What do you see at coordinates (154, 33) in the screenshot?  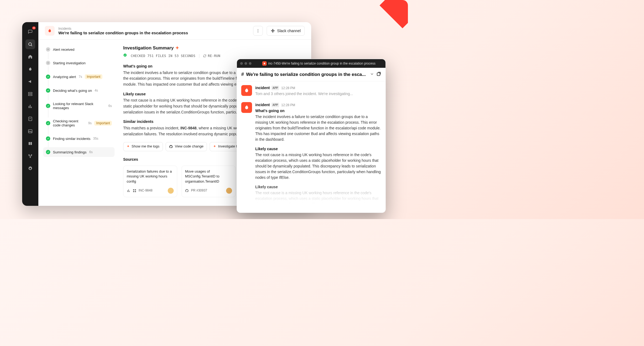 I see `page-title: We're failing to serialize condition gro…` at bounding box center [154, 33].